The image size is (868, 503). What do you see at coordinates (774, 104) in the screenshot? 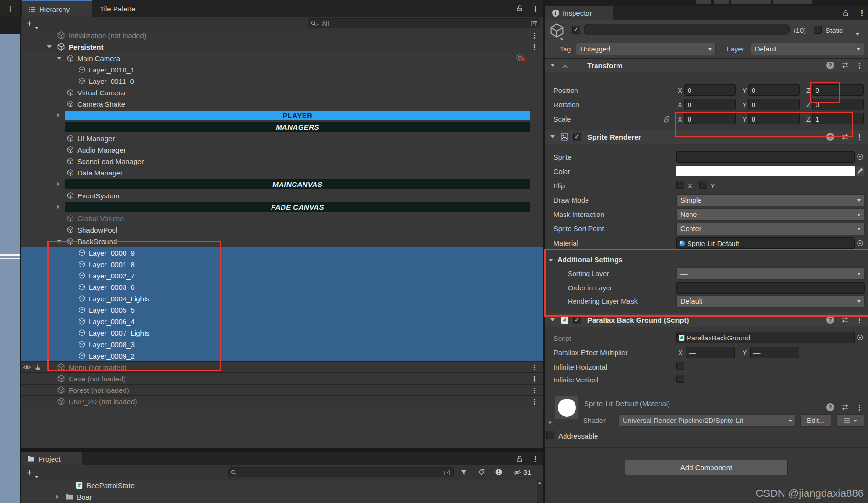
I see `rotation-y-field: 0` at bounding box center [774, 104].